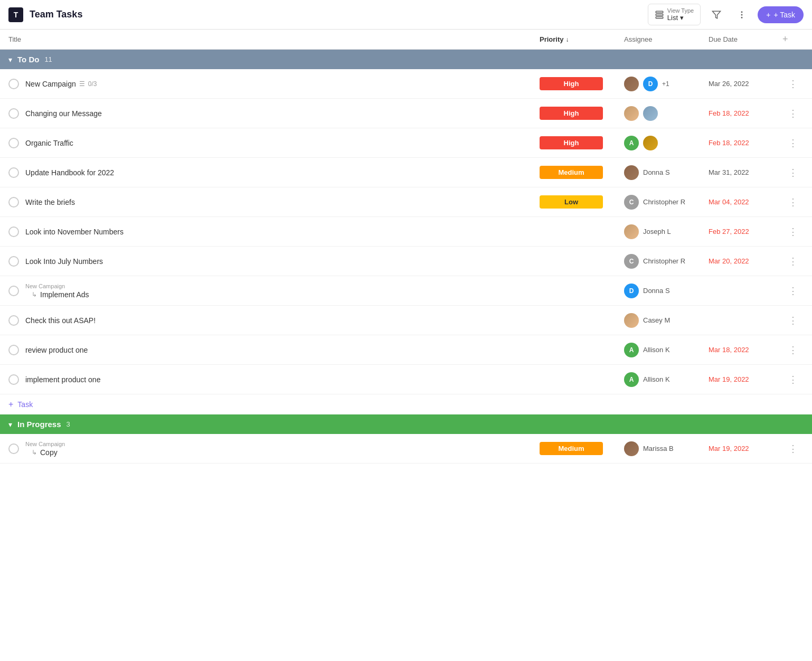  What do you see at coordinates (16, 15) in the screenshot?
I see `app-logo: T` at bounding box center [16, 15].